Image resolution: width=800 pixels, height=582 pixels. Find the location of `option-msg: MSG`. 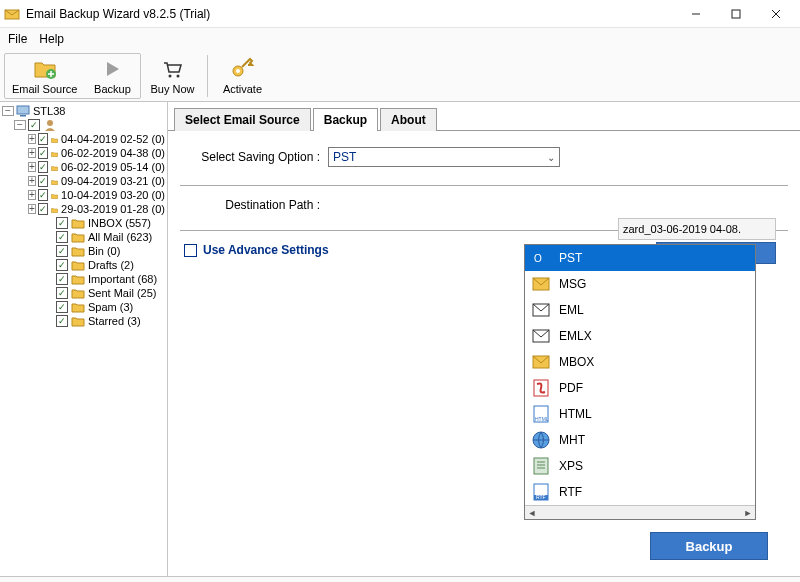

option-msg: MSG is located at coordinates (640, 284).